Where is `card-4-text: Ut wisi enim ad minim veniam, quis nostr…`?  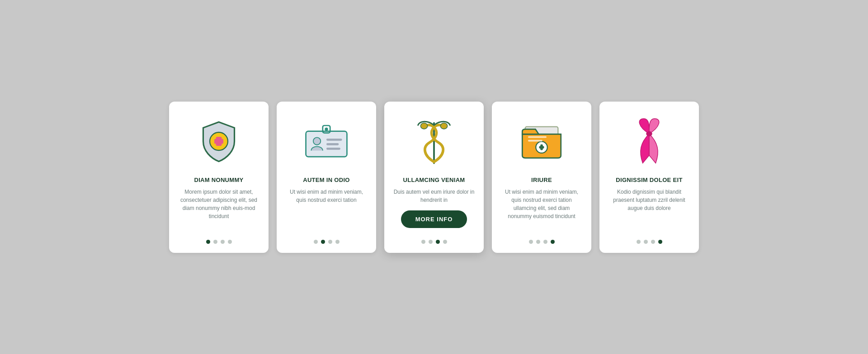 card-4-text: Ut wisi enim ad minim veniam, quis nostr… is located at coordinates (542, 210).